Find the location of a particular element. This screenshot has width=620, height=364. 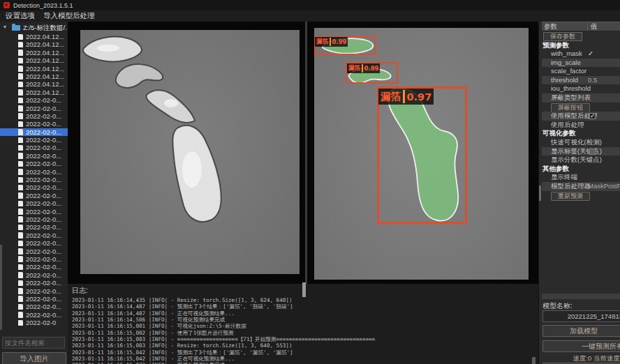

menu-item: 导入模型后处理 is located at coordinates (69, 16).